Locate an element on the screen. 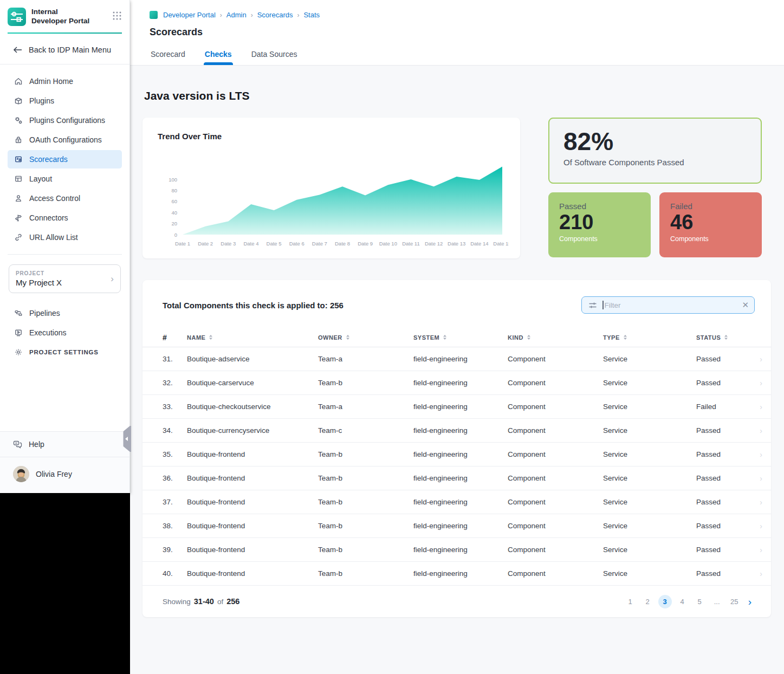 This screenshot has width=784, height=674. filter-box: ✕ is located at coordinates (668, 305).